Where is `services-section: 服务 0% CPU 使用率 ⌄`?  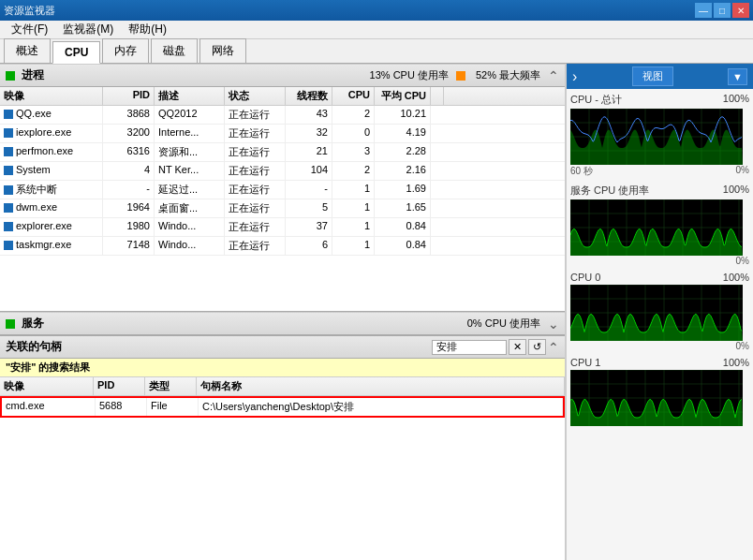
services-section: 服务 0% CPU 使用率 ⌄ is located at coordinates (283, 323).